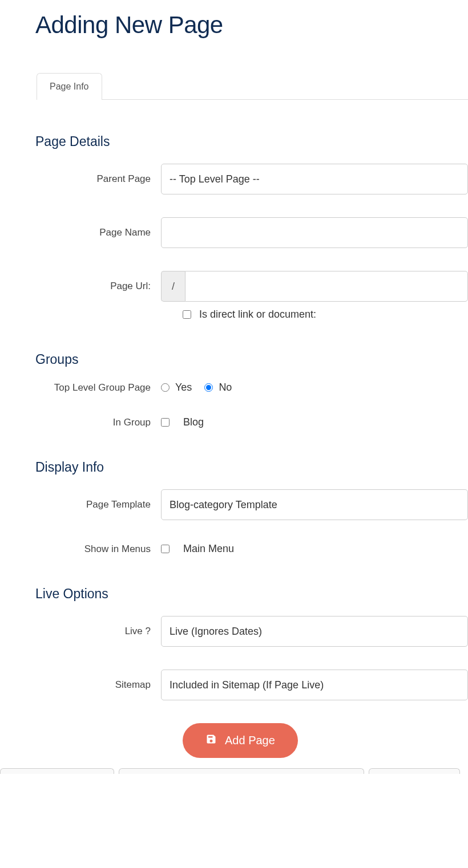  What do you see at coordinates (252, 25) in the screenshot?
I see `page-title: Adding New Page` at bounding box center [252, 25].